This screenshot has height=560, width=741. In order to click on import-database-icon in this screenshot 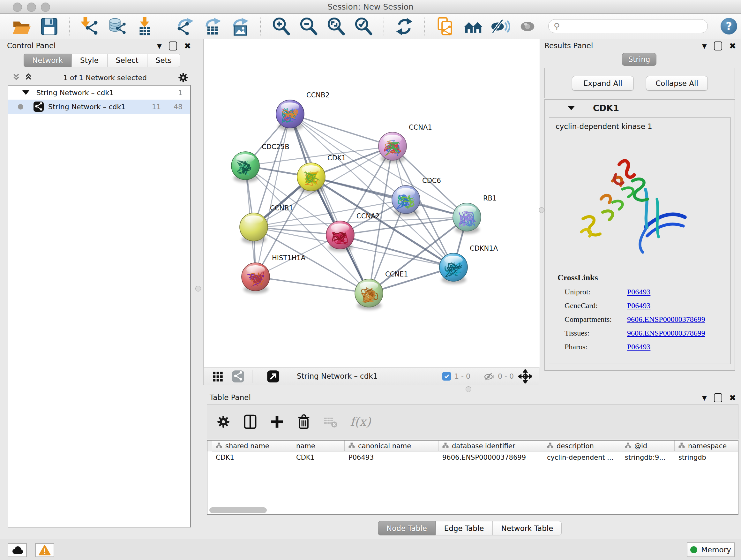, I will do `click(117, 27)`.